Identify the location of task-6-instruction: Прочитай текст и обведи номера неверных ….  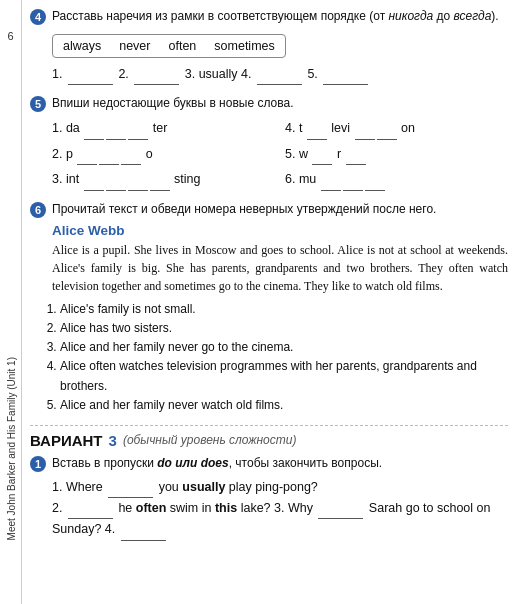
(244, 210).